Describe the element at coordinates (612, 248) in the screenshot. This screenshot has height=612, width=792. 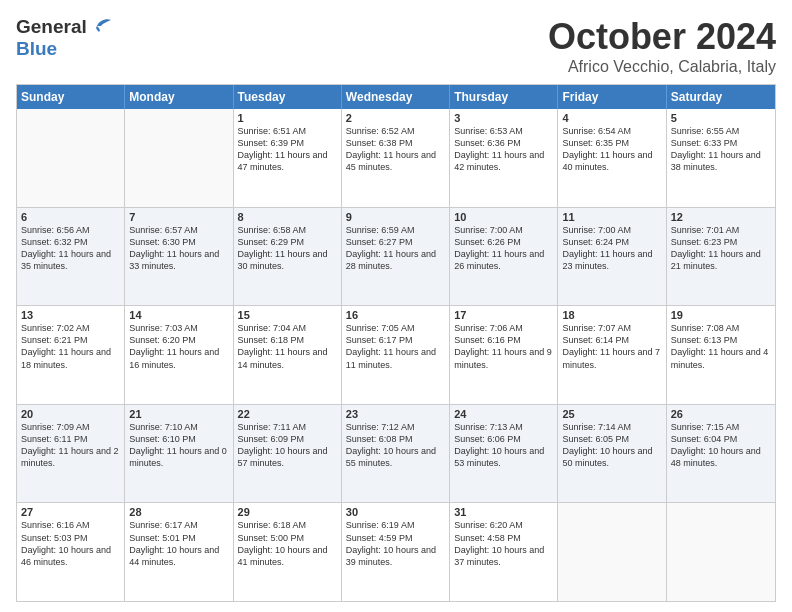
I see `day-info: Sunrise: 7:00 AMSunset: 6:24 PMDaylight:…` at that location.